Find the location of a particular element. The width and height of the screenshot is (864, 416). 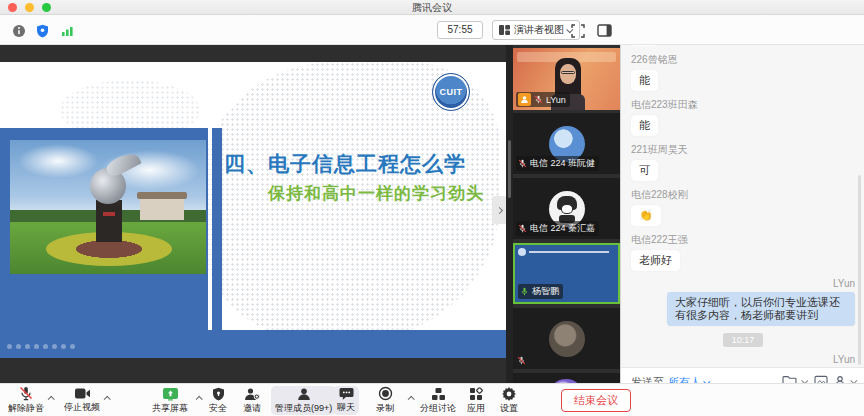

security-shield-icon is located at coordinates (42, 30).